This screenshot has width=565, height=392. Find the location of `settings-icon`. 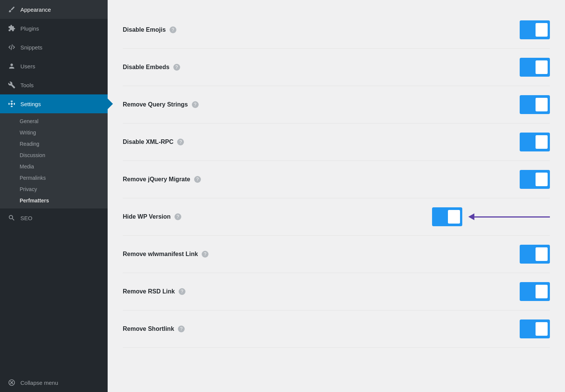

settings-icon is located at coordinates (12, 104).